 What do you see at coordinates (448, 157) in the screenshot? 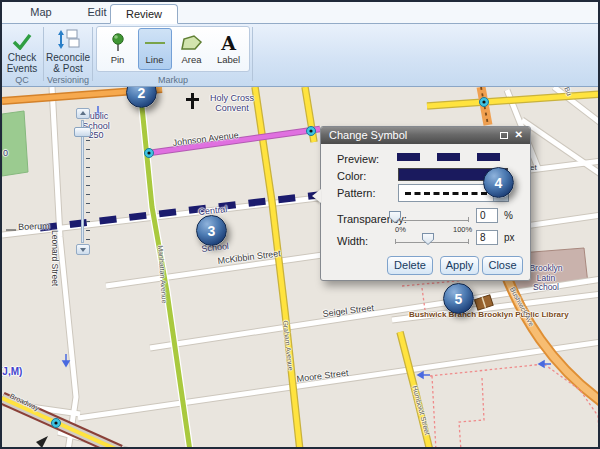
I see `symbol-preview` at bounding box center [448, 157].